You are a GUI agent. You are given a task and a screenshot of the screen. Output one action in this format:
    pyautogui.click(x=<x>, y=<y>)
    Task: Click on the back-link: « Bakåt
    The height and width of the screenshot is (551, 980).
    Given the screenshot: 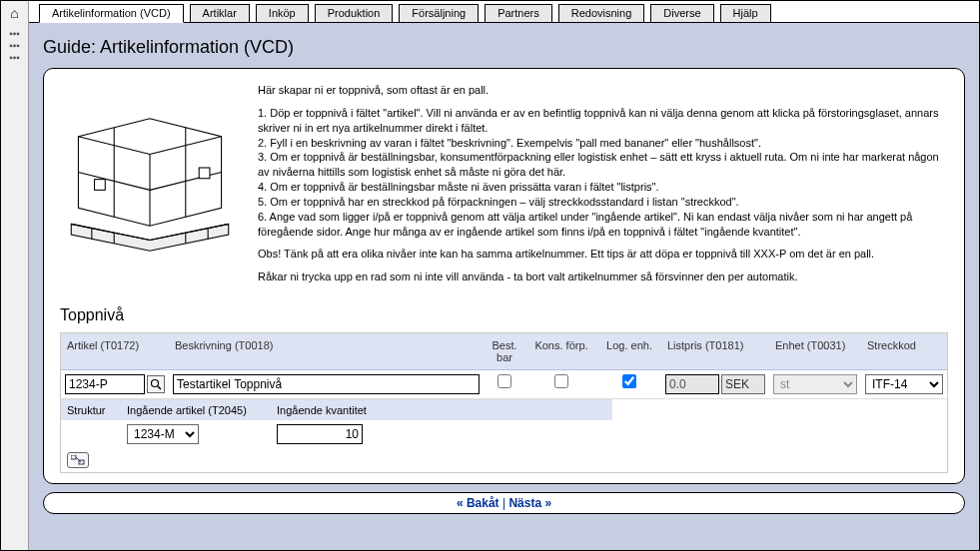 What is the action you would take?
    pyautogui.click(x=478, y=503)
    